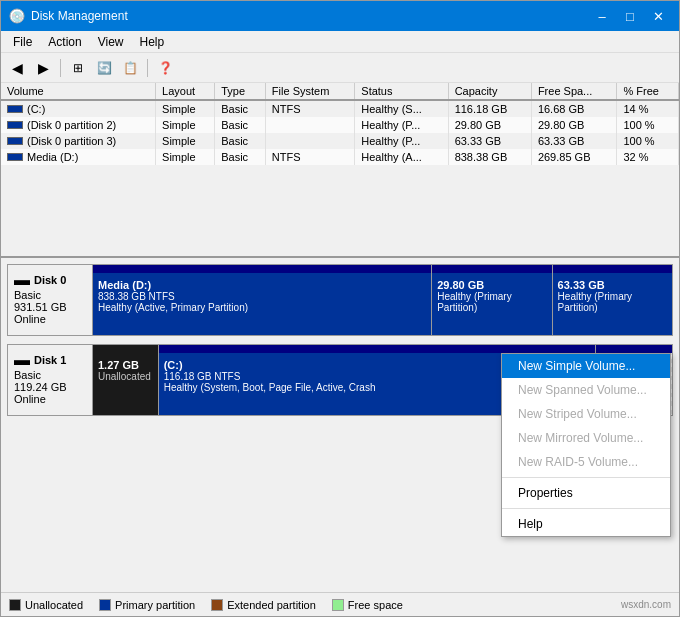 The image size is (680, 617). I want to click on disk0-partitions: Media (D:) 838.38 GB NTFS Healthy (Activ…, so click(382, 300).